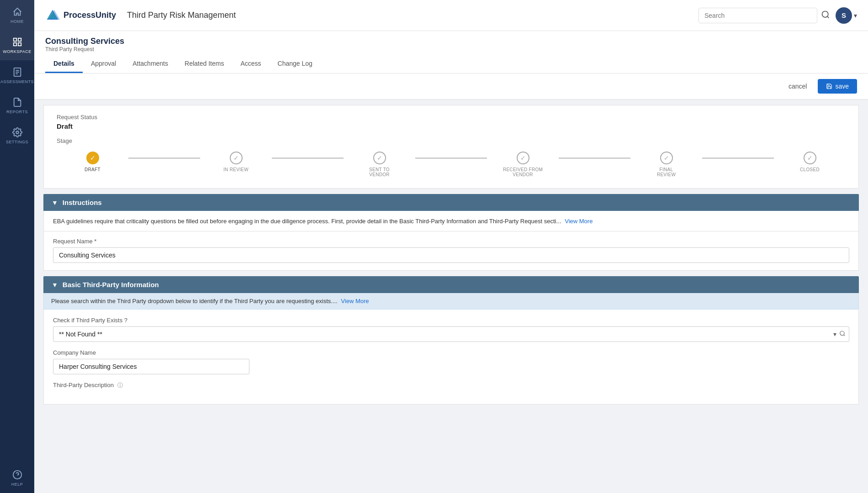 The image size is (868, 493). Describe the element at coordinates (92, 170) in the screenshot. I see `step-label-draft: DRAFT` at that location.